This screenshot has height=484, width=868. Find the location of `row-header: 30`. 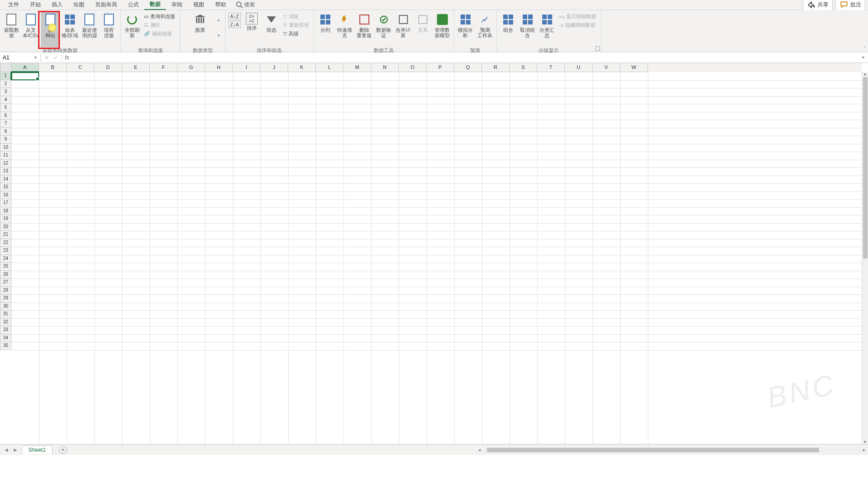

row-header: 30 is located at coordinates (5, 307).